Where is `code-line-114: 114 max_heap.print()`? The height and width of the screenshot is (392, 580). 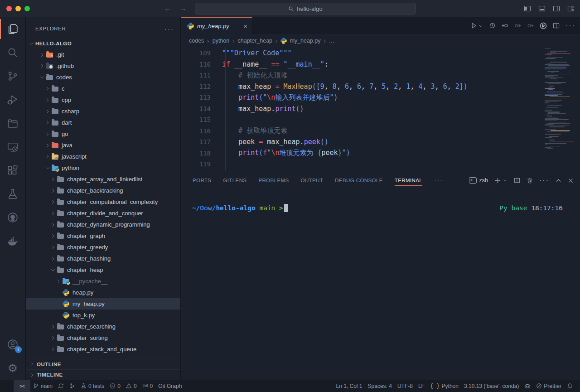
code-line-114: 114 max_heap.print() is located at coordinates (381, 109).